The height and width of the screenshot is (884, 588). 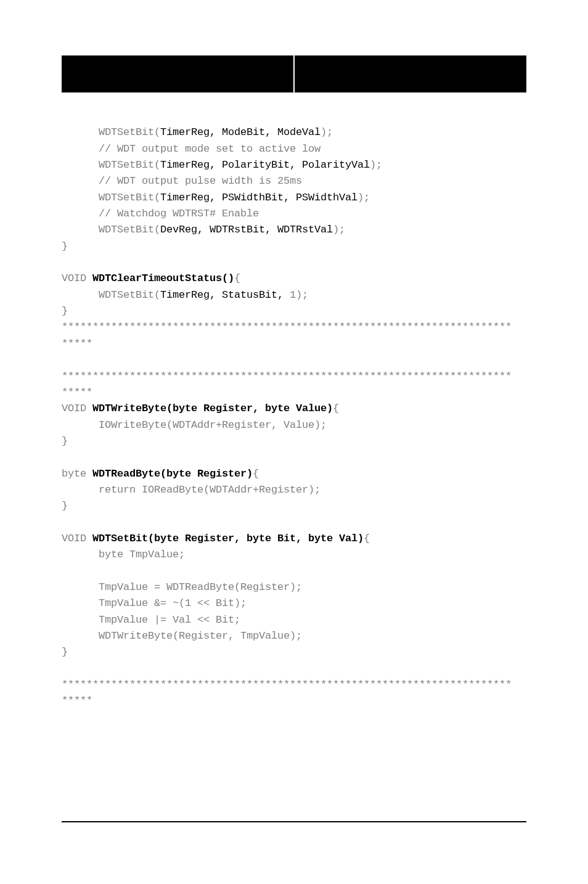 What do you see at coordinates (294, 74) in the screenshot?
I see `header-bar` at bounding box center [294, 74].